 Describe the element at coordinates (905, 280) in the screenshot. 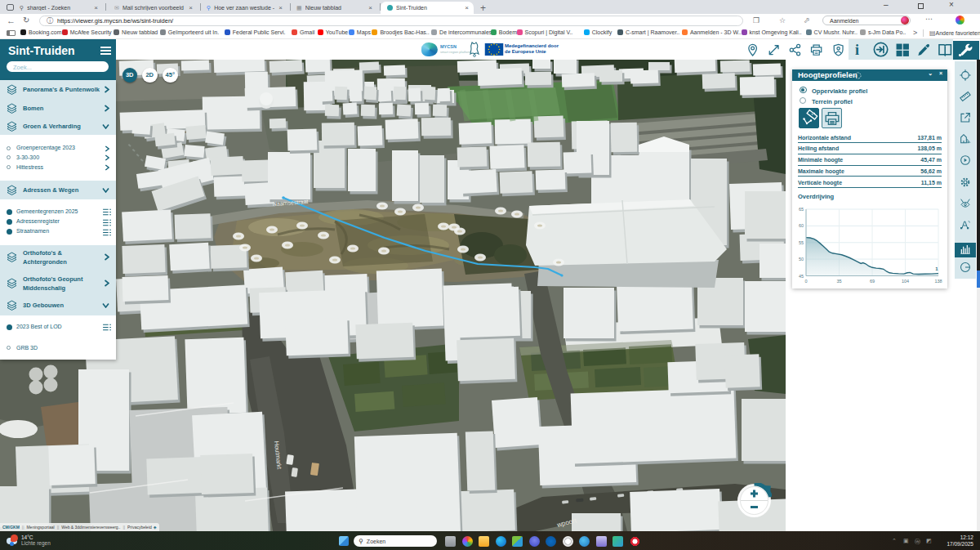

I see `svg-text: 104` at that location.